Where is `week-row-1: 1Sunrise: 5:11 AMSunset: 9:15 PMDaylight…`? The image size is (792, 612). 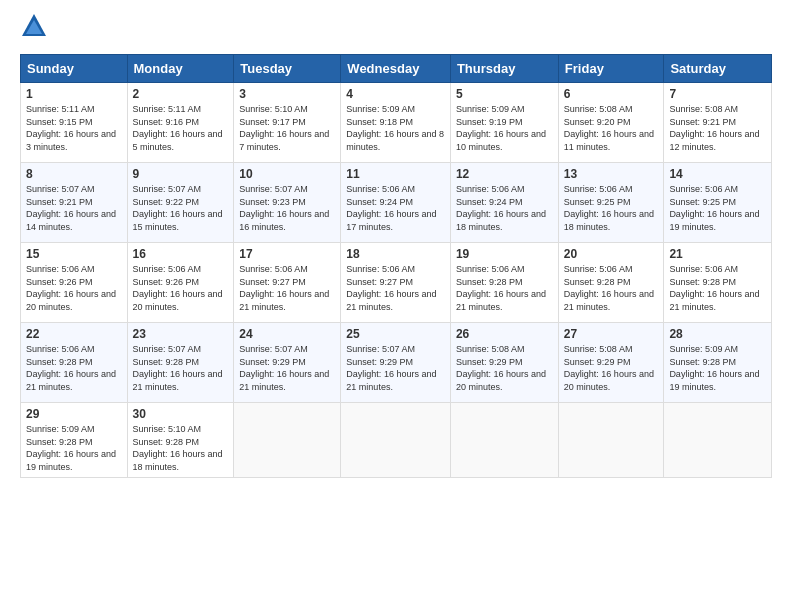
week-row-1: 1Sunrise: 5:11 AMSunset: 9:15 PMDaylight… is located at coordinates (396, 123).